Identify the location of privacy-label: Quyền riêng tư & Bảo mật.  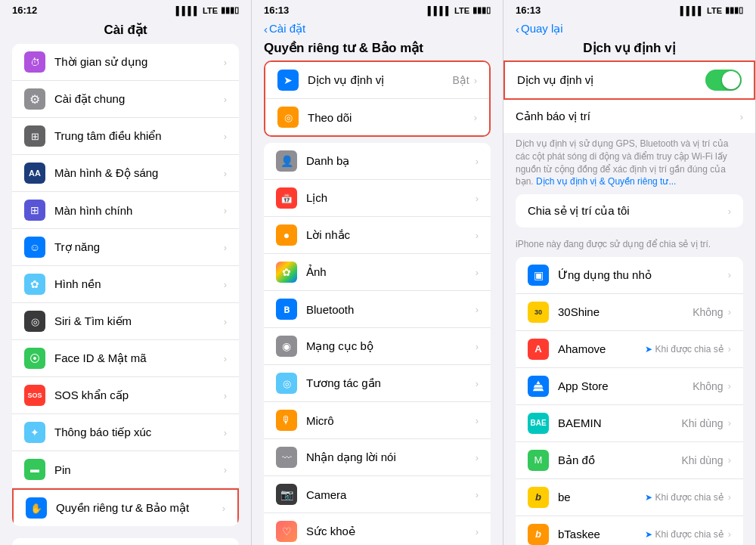
(139, 508).